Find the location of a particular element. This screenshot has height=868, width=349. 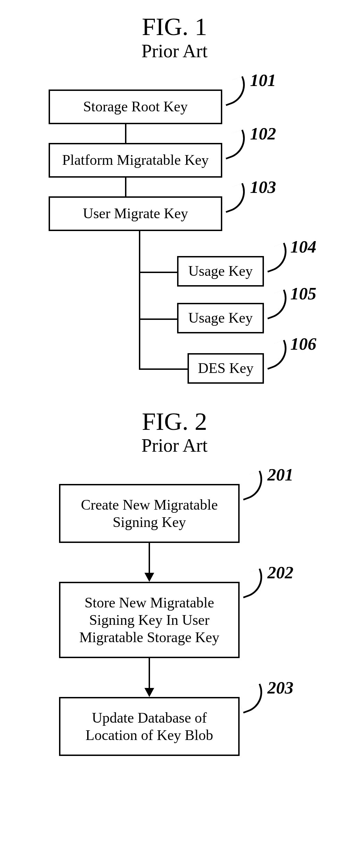

box-usage-key-2: Usage Key is located at coordinates (221, 318).